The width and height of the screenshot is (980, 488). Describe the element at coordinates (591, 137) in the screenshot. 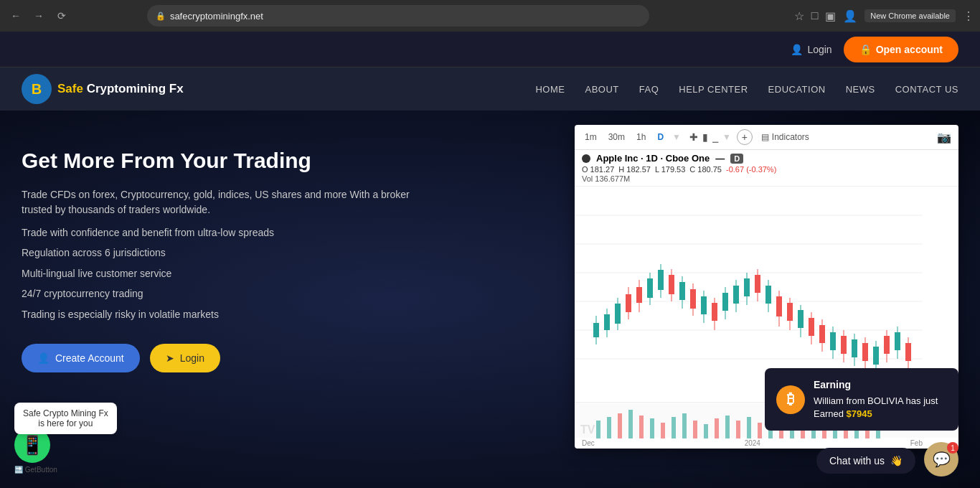

I see `chart-1m: 1m` at that location.